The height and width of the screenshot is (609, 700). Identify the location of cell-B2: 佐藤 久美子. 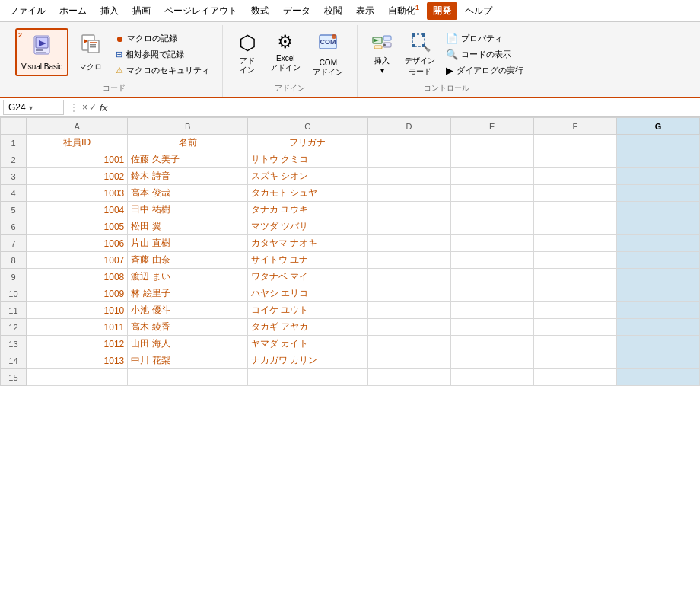
(188, 160).